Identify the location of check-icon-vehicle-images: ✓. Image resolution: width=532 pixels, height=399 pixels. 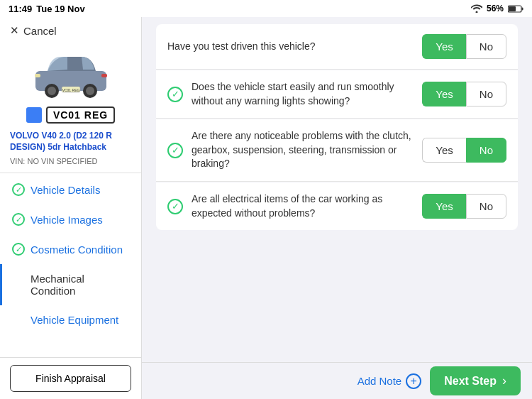
(18, 219).